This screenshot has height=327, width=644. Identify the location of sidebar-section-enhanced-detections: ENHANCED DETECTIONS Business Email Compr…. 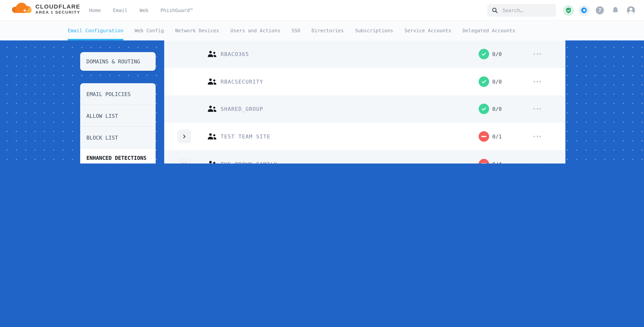
(118, 156).